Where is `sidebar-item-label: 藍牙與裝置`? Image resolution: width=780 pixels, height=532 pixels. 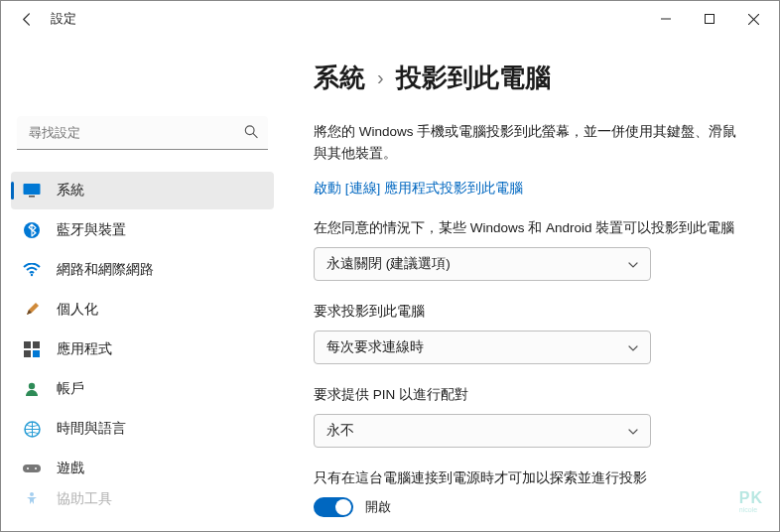 sidebar-item-label: 藍牙與裝置 is located at coordinates (91, 230).